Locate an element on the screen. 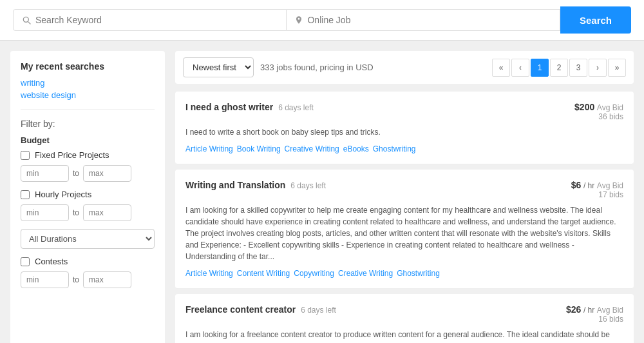 This screenshot has width=644, height=343. filter-by-label: Filter by: is located at coordinates (88, 124).